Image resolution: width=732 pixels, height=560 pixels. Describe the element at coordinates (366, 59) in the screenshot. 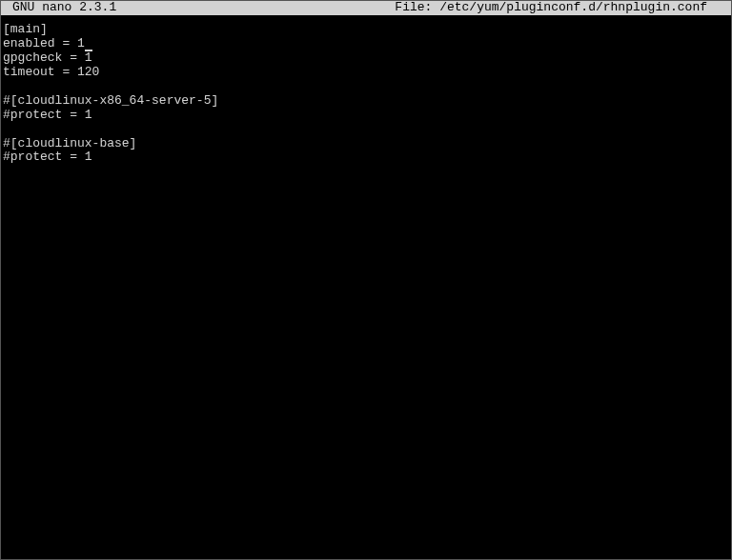

I see `editor-line: gpgcheck = 1` at that location.